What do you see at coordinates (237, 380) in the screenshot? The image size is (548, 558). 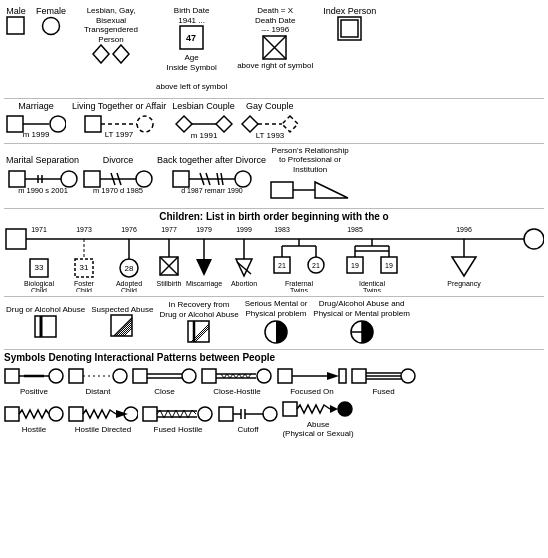 I see `close-hostile-group: Close-Hostile` at bounding box center [237, 380].